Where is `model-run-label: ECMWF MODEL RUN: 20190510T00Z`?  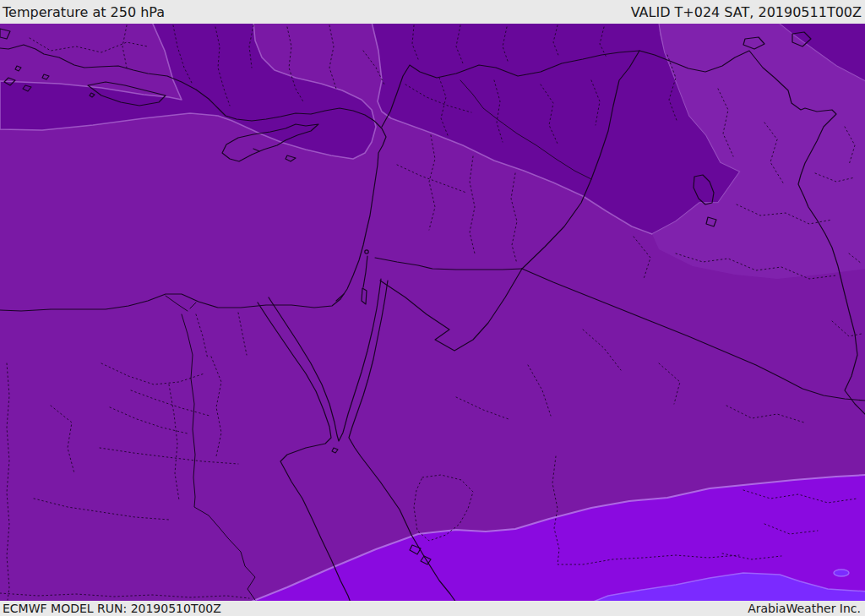
model-run-label: ECMWF MODEL RUN: 20190510T00Z is located at coordinates (112, 608).